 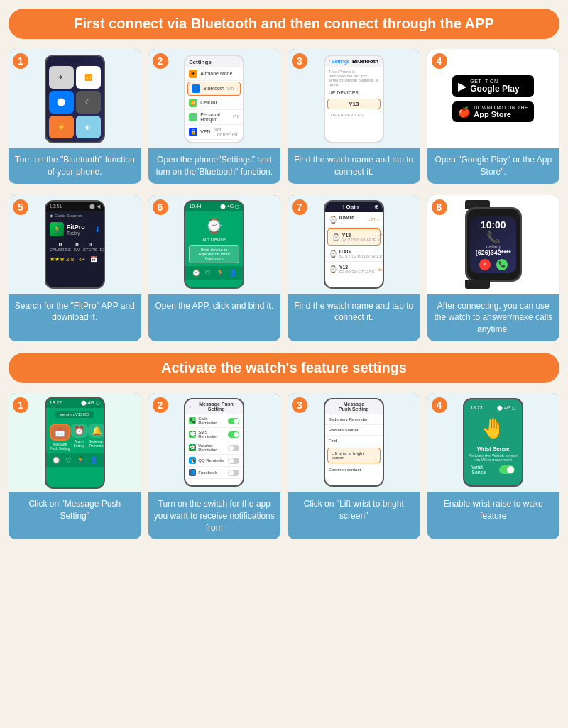 I want to click on settings-mockup: Settings ✈ Airplane Mode 🔵 Bluetooth On …, so click(x=214, y=99).